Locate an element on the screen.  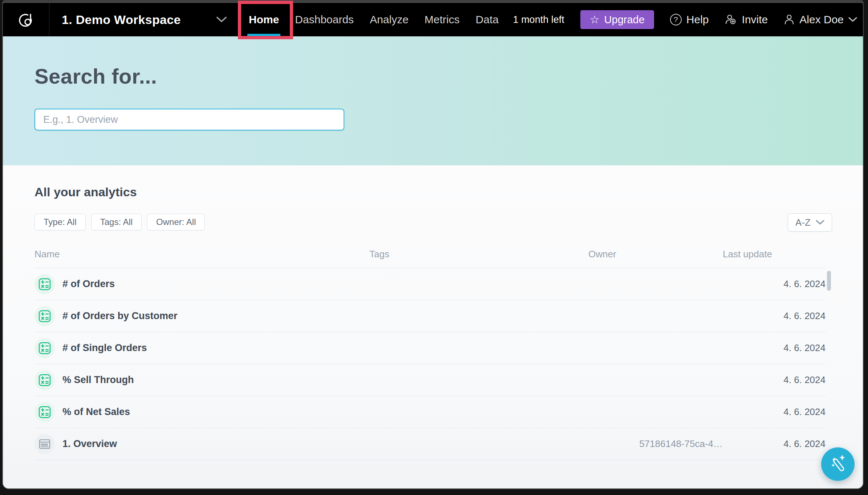
column-tags: Tags is located at coordinates (479, 254).